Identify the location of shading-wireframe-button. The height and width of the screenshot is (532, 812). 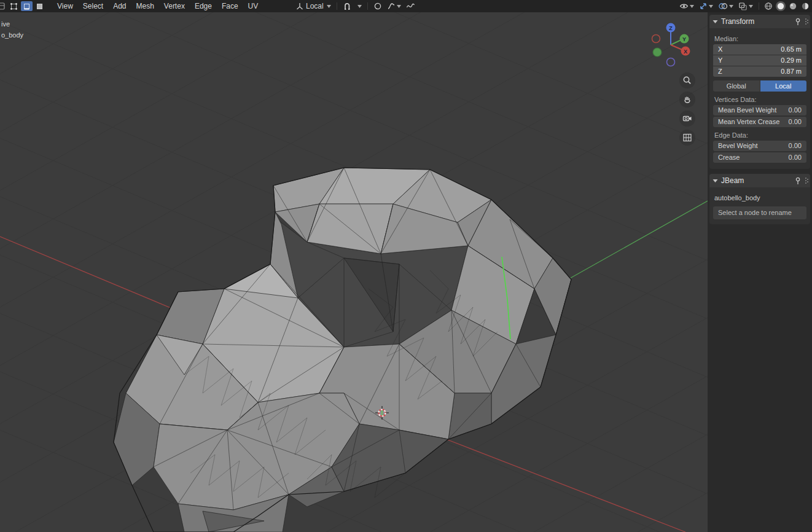
(768, 6).